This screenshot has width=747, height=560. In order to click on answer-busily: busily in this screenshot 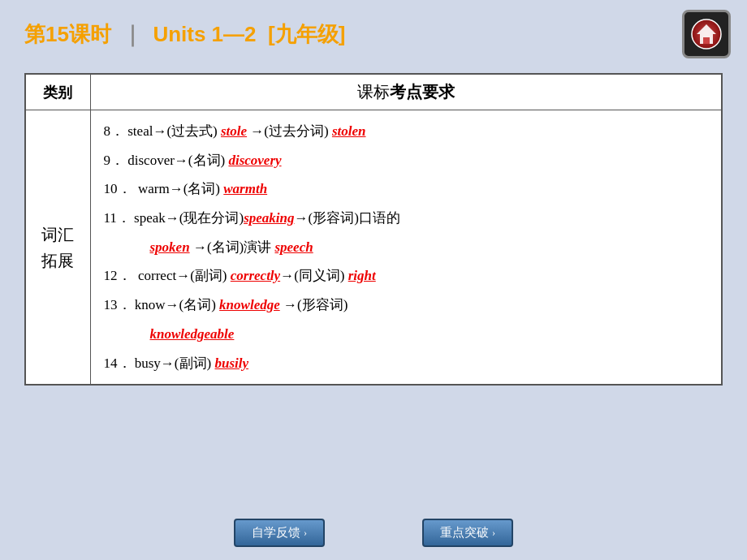, I will do `click(231, 364)`.